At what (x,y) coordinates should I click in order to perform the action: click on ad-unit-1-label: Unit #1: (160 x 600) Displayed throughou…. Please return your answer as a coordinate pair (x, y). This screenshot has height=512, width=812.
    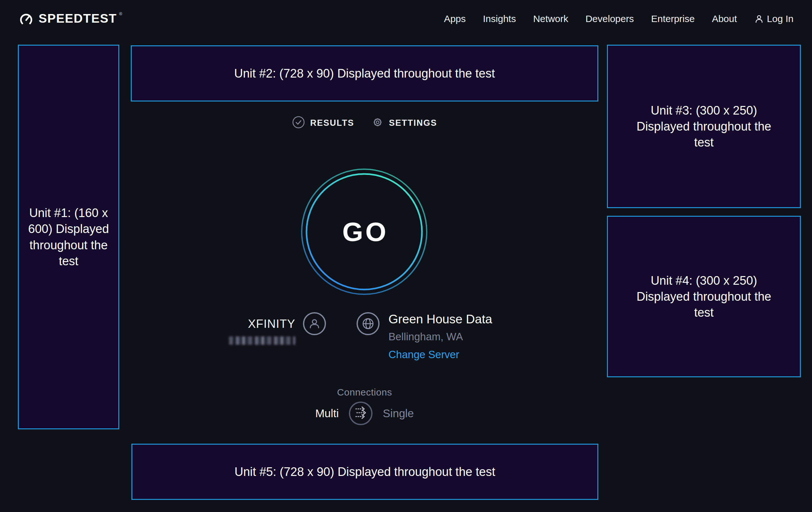
    Looking at the image, I should click on (69, 237).